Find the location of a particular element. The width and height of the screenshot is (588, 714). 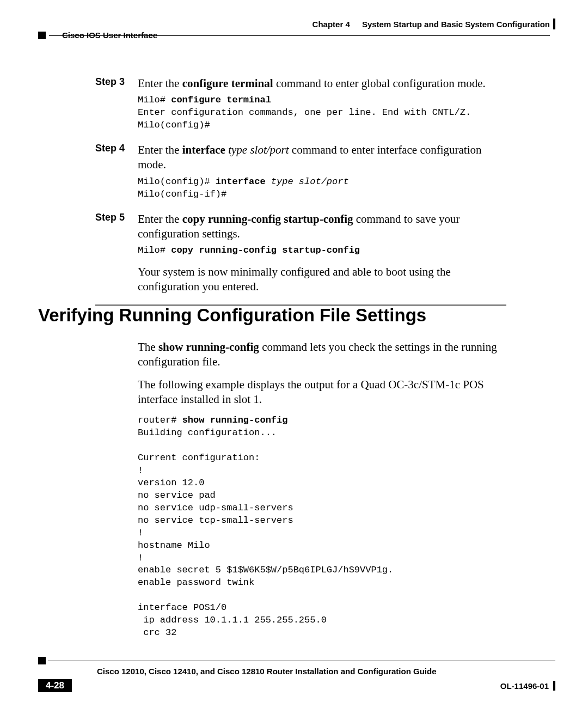

chapter-label: Chapter 4 is located at coordinates (331, 24).